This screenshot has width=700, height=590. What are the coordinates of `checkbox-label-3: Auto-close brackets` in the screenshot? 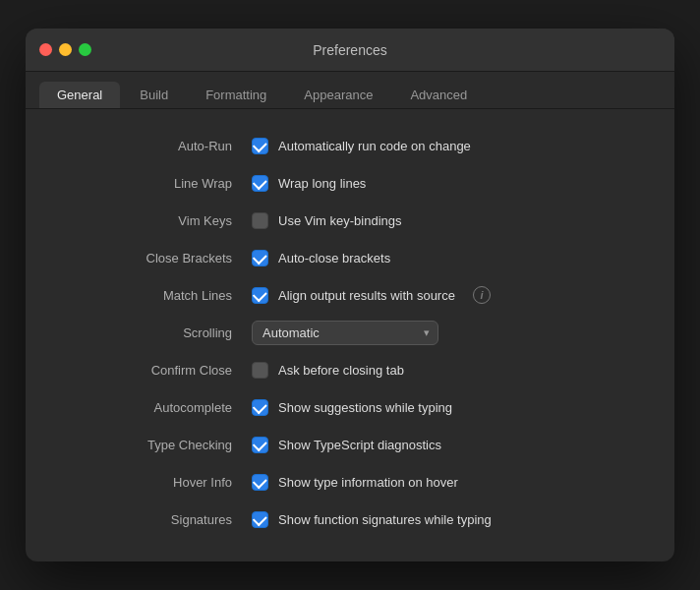 It's located at (334, 258).